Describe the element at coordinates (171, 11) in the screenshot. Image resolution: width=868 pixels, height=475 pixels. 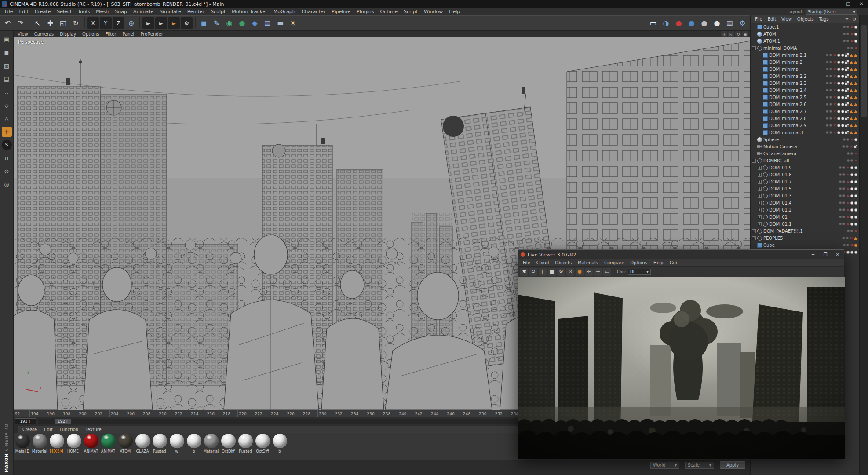
I see `menu-item: Simulate` at that location.